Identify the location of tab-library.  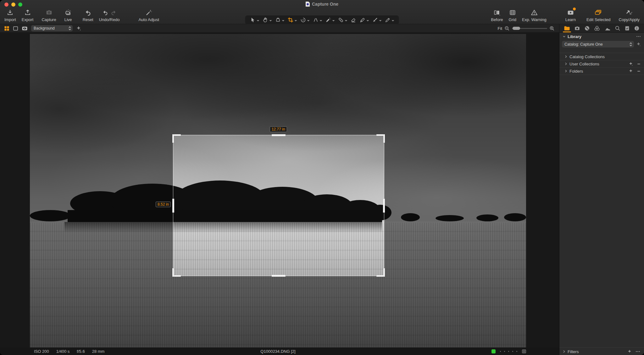
(567, 28).